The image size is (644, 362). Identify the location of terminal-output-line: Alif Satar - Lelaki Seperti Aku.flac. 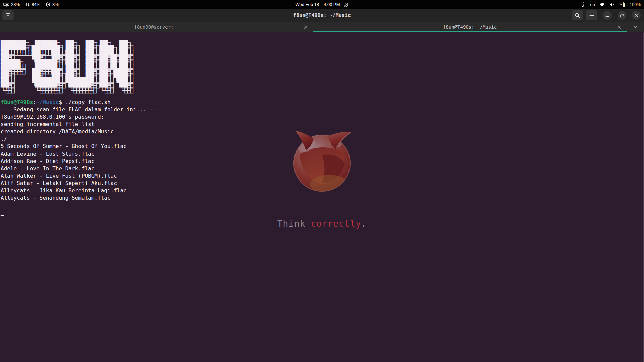
(322, 183).